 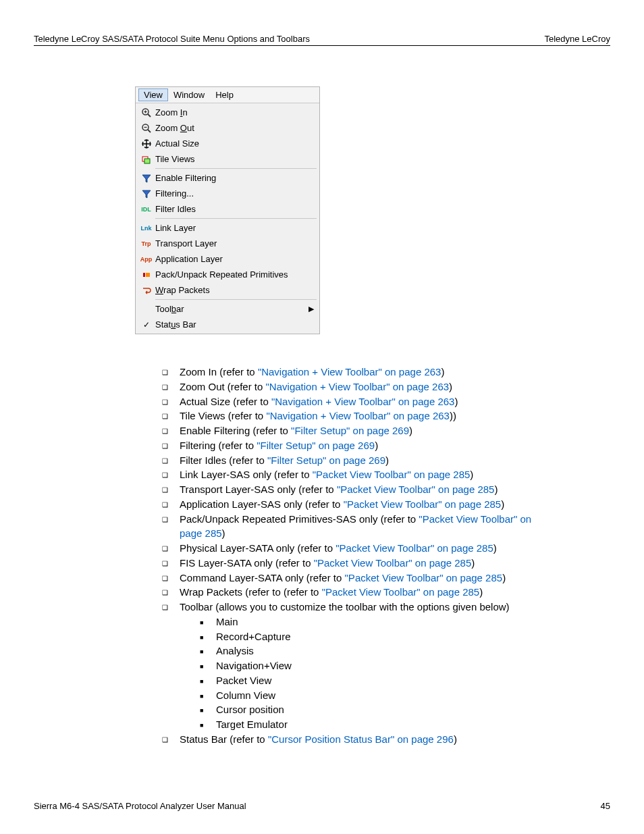 What do you see at coordinates (356, 666) in the screenshot?
I see `list-item-toolbar: Toolbar (allows you to customize the too…` at bounding box center [356, 666].